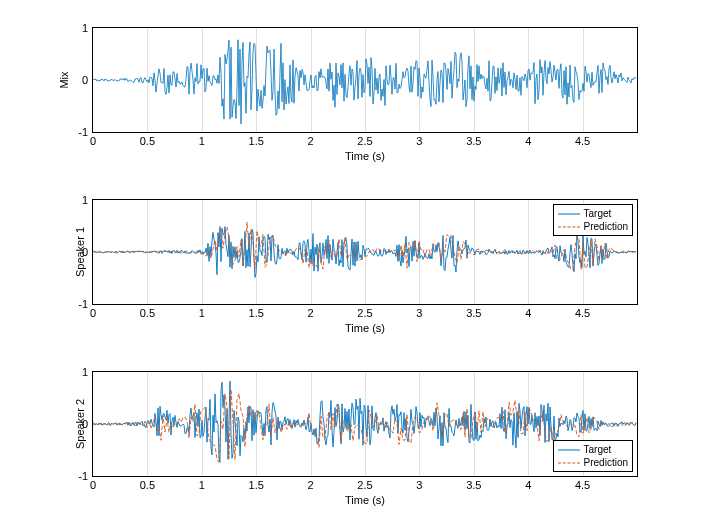 This screenshot has width=706, height=529. Describe the element at coordinates (593, 220) in the screenshot. I see `legend-speaker1: Target Prediction` at that location.